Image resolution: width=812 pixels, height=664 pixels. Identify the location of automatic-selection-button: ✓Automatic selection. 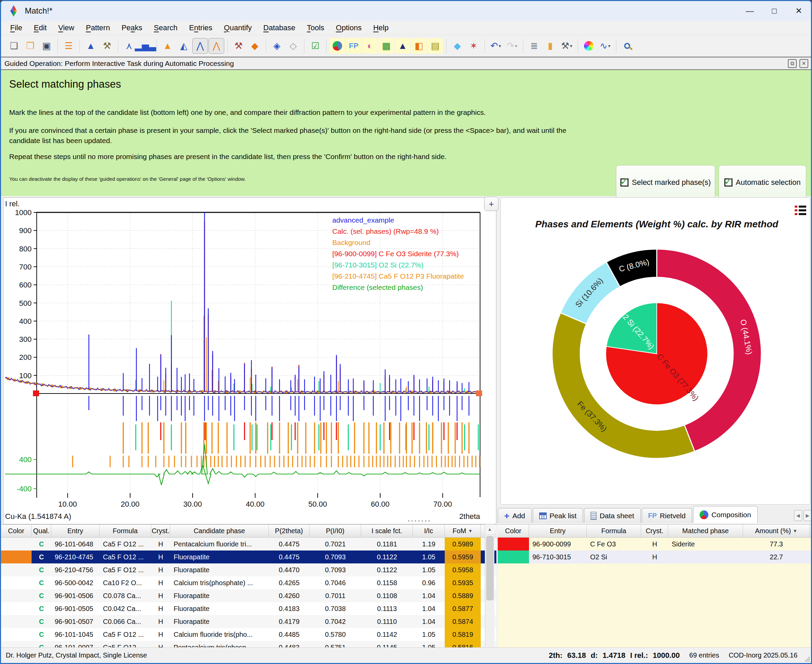
(763, 182).